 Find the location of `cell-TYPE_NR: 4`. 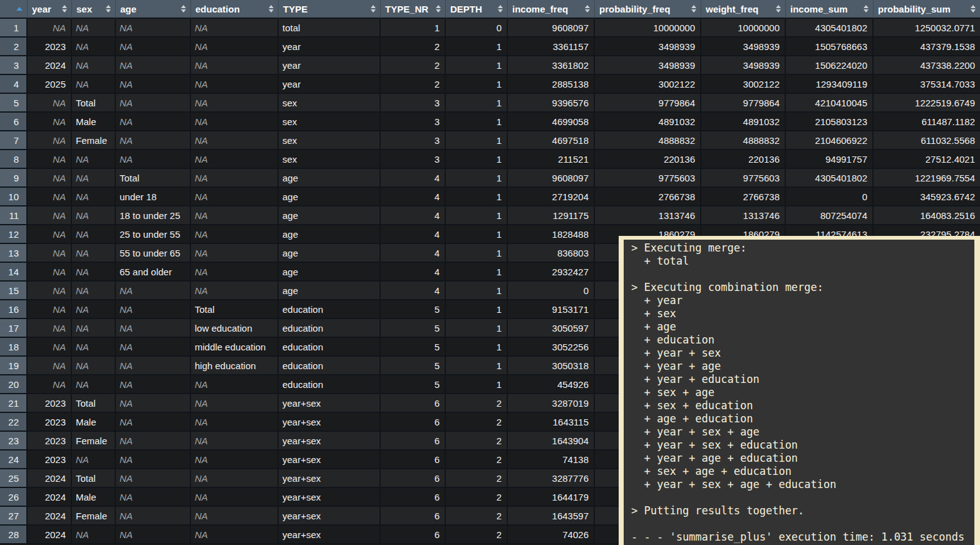

cell-TYPE_NR: 4 is located at coordinates (413, 253).